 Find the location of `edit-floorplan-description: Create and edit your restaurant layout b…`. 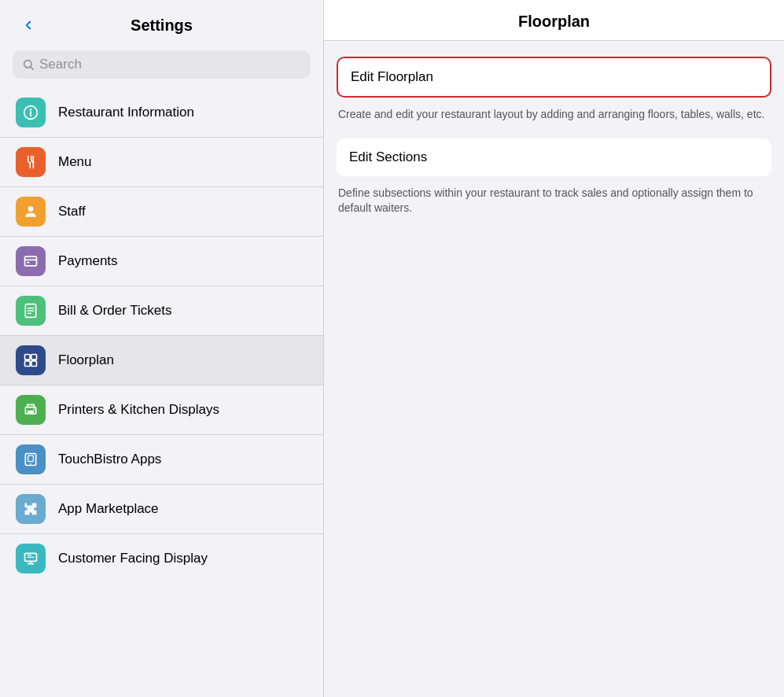

edit-floorplan-description: Create and edit your restaurant layout b… is located at coordinates (555, 115).